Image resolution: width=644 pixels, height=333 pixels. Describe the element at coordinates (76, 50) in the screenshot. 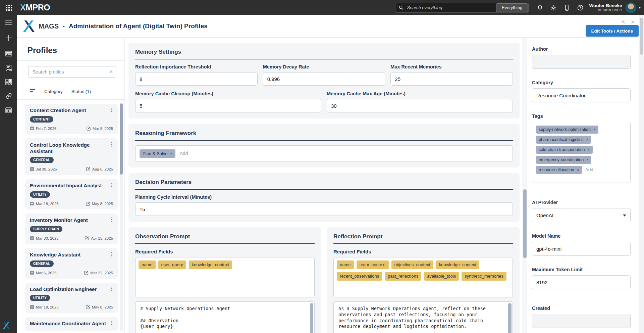

I see `profiles-heading: Profiles` at that location.